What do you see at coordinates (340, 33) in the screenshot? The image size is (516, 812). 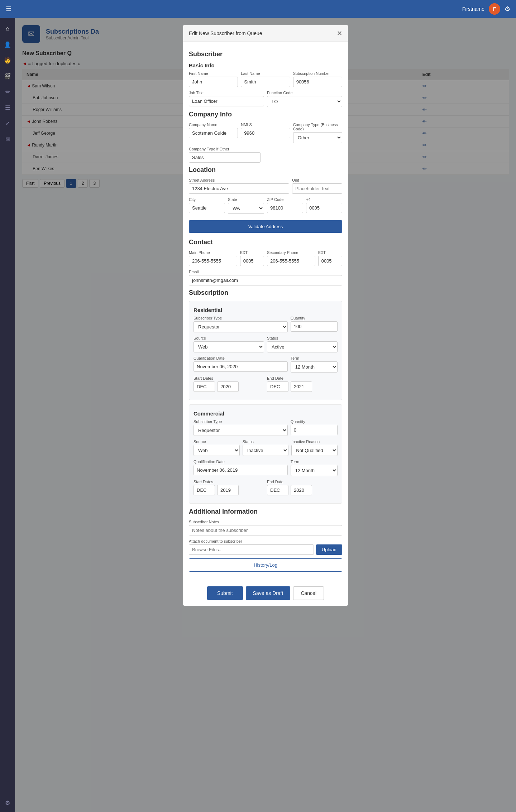 I see `close-button: ✕` at bounding box center [340, 33].